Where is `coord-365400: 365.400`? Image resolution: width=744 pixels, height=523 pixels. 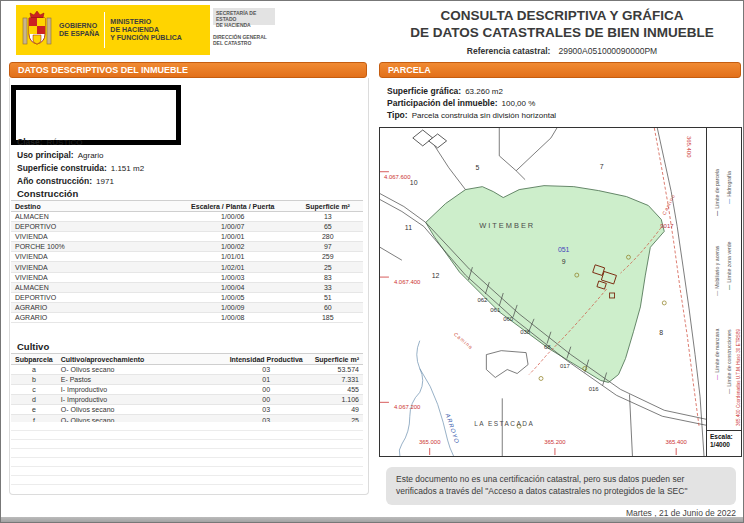
coord-365400: 365.400 is located at coordinates (676, 442).